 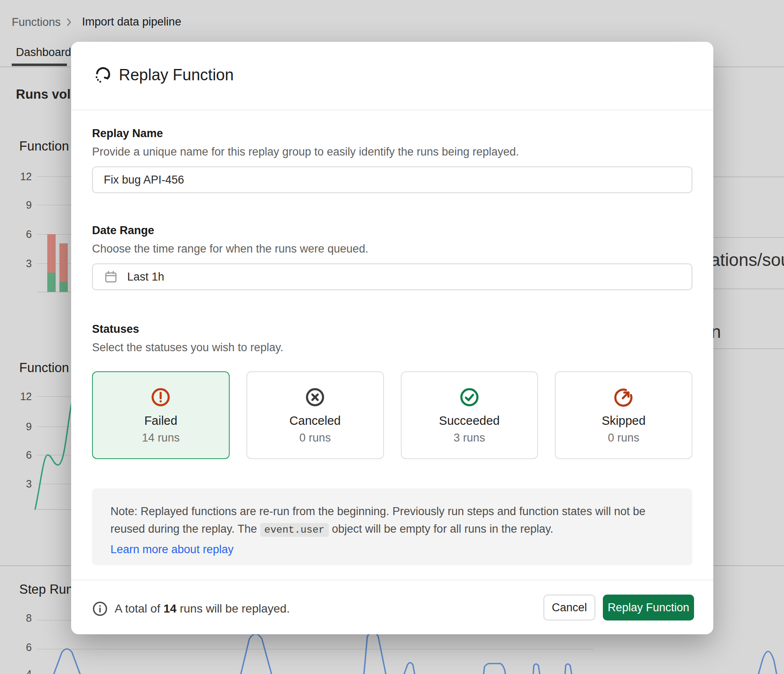 What do you see at coordinates (469, 415) in the screenshot?
I see `status-card-succeeded: Succeeded 3 runs` at bounding box center [469, 415].